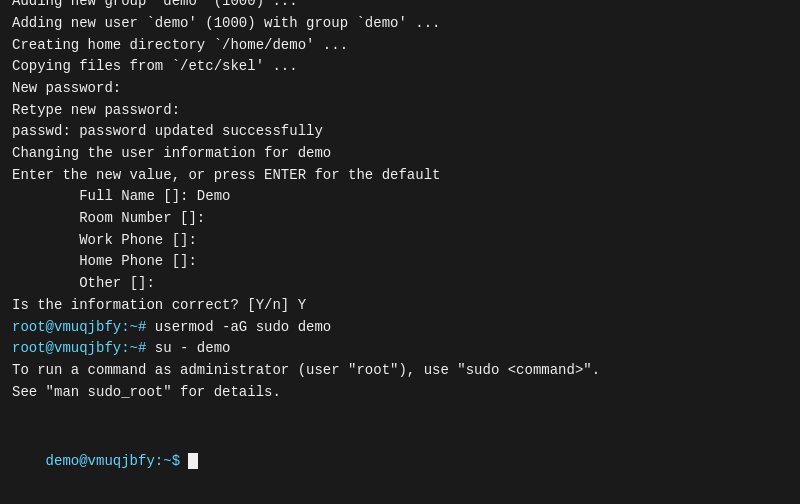 The image size is (800, 504). I want to click on cmd-3: su - demo, so click(188, 348).